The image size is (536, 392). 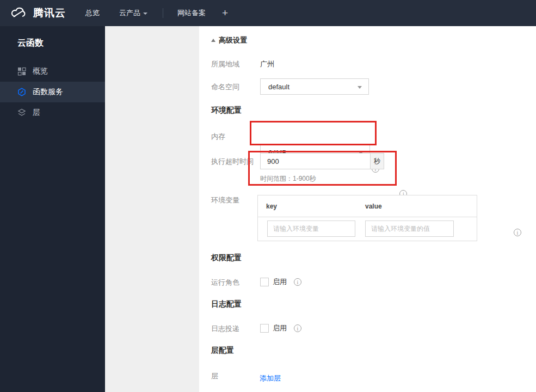 What do you see at coordinates (226, 111) in the screenshot?
I see `env-config-title: 环境配置` at bounding box center [226, 111].